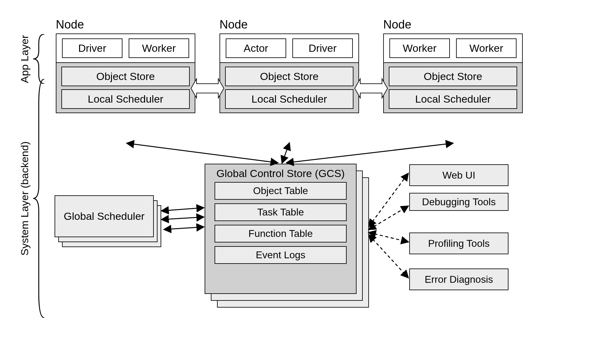 This screenshot has width=599, height=364. I want to click on global-scheduler: Global Scheduler, so click(104, 216).